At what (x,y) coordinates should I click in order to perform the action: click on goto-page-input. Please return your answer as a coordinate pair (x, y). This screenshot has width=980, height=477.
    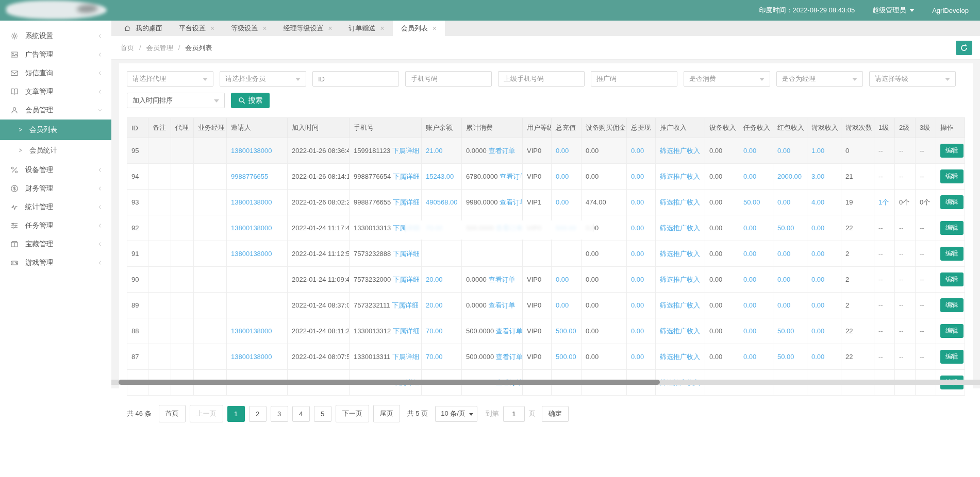
    Looking at the image, I should click on (514, 414).